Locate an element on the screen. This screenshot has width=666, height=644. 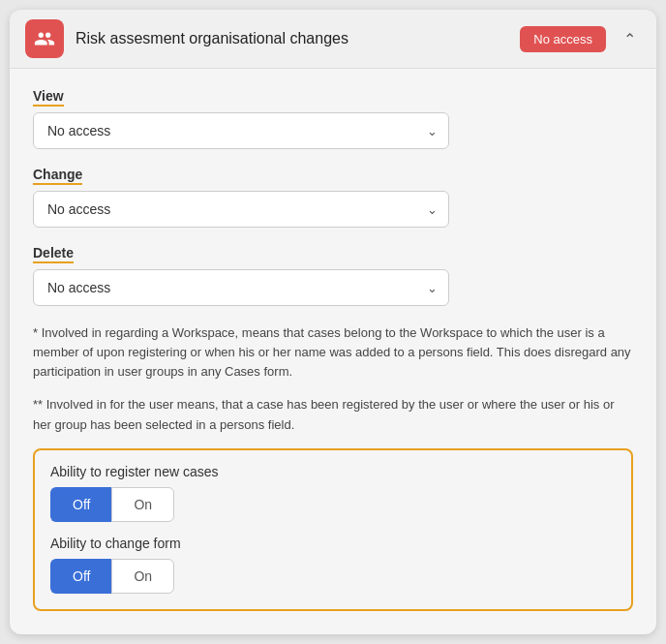
view-label: View is located at coordinates (48, 97).